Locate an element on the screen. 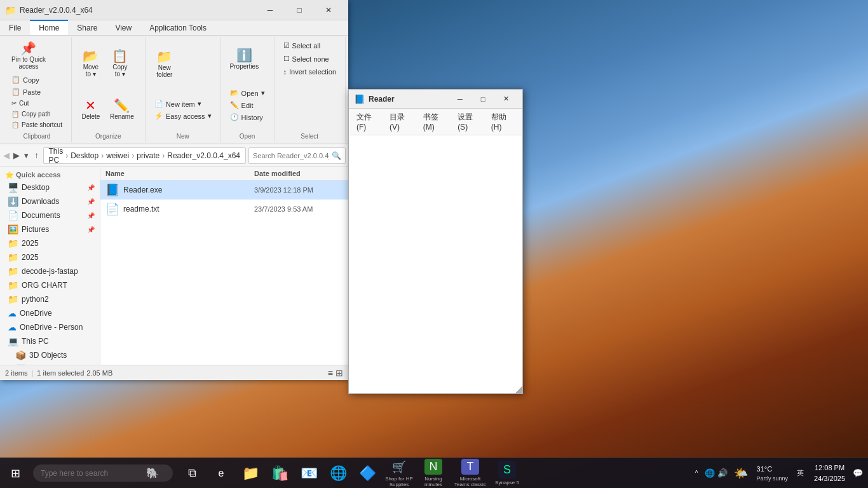  taskbar-app6: 🔷 is located at coordinates (367, 473).